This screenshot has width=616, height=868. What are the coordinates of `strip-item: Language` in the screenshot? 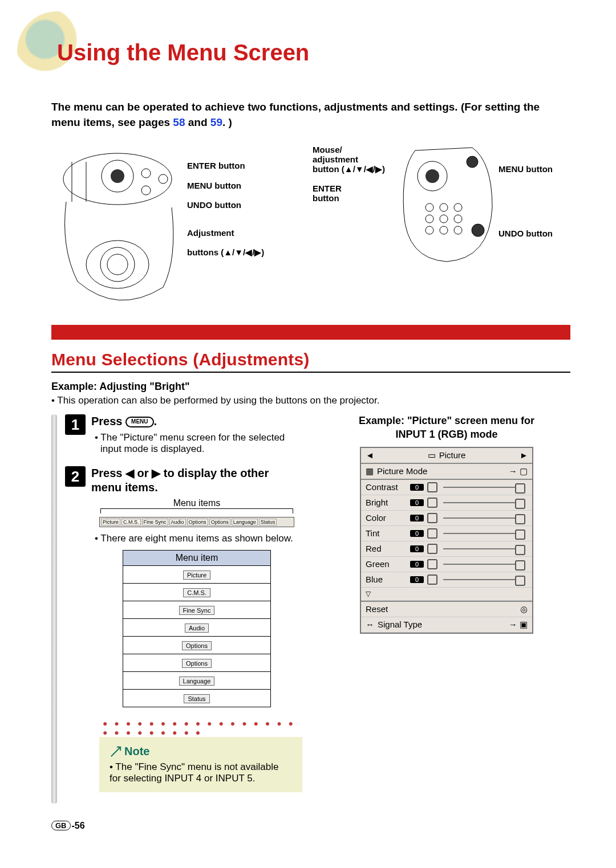 It's located at (245, 522).